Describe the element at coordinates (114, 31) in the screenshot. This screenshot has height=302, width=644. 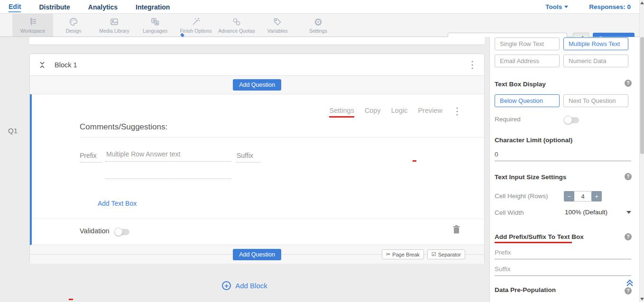
I see `toolbar-label: Media Library` at that location.